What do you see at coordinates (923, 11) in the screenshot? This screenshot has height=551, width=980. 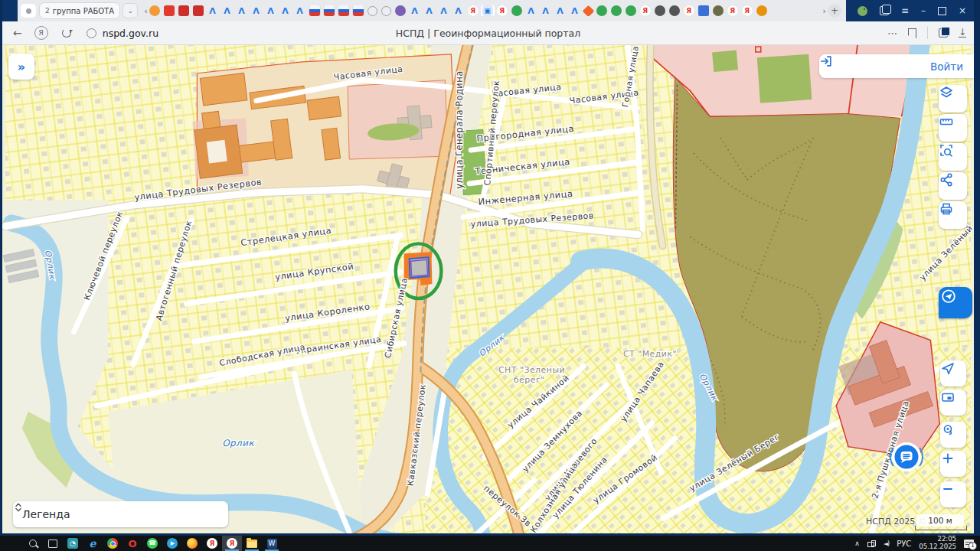 I see `minimize-button: –` at bounding box center [923, 11].